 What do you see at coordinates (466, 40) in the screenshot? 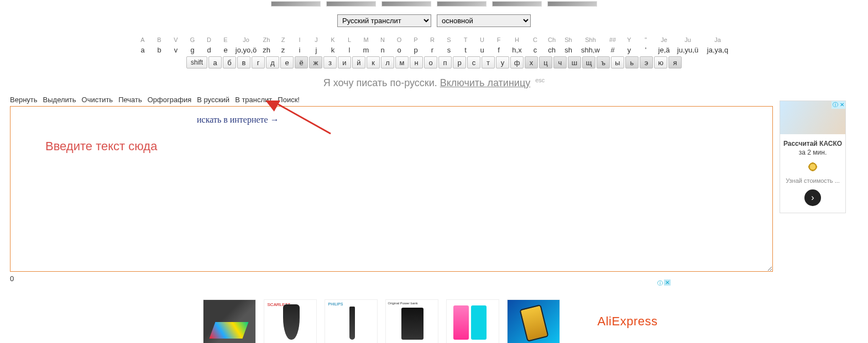
I see `translit-hint-upper: T` at bounding box center [466, 40].